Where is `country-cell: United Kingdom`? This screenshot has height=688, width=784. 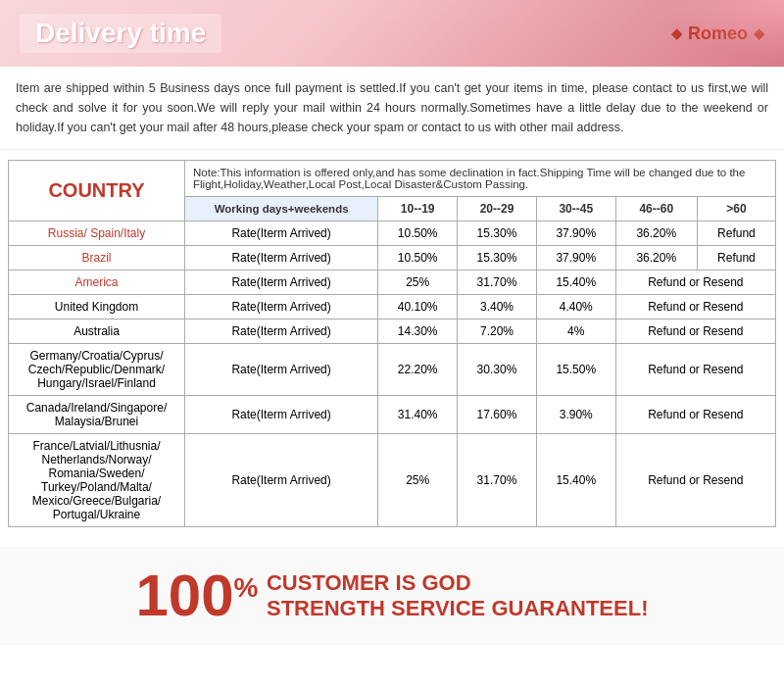 country-cell: United Kingdom is located at coordinates (97, 308).